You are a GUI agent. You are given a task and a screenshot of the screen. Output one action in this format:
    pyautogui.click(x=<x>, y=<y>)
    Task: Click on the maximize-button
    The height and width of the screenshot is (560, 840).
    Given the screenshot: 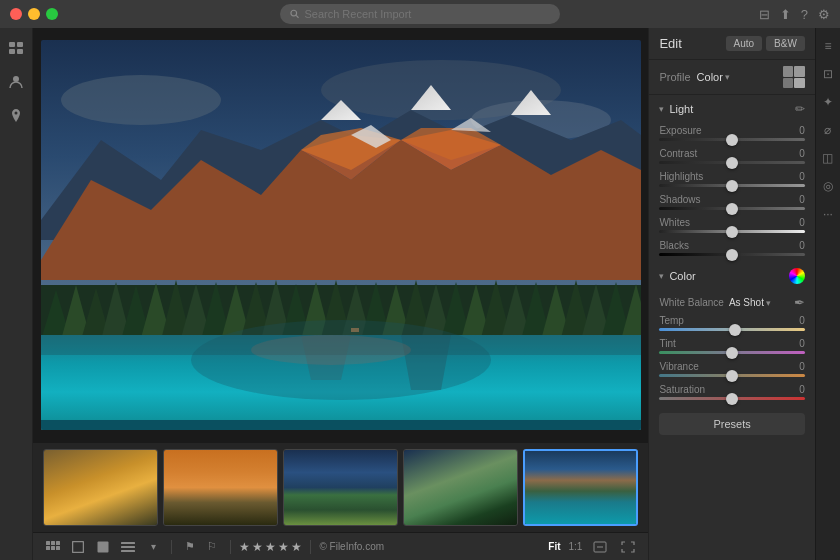 What is the action you would take?
    pyautogui.click(x=52, y=14)
    